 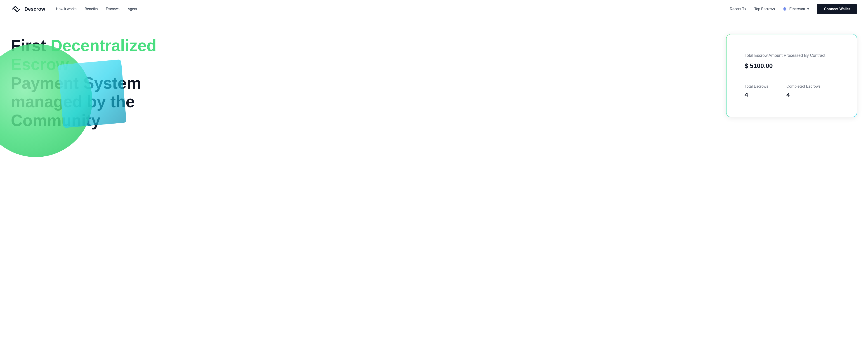 I want to click on nav-secondary-links: Recent Tx Top Escrows, so click(x=752, y=9).